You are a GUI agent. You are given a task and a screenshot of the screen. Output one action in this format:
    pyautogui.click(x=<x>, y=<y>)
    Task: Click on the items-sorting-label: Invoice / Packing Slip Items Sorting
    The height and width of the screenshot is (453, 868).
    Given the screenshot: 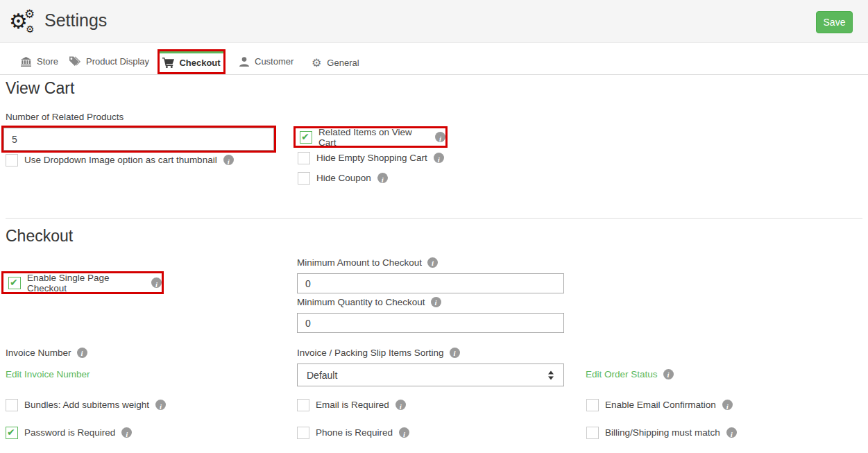 What is the action you would take?
    pyautogui.click(x=371, y=352)
    